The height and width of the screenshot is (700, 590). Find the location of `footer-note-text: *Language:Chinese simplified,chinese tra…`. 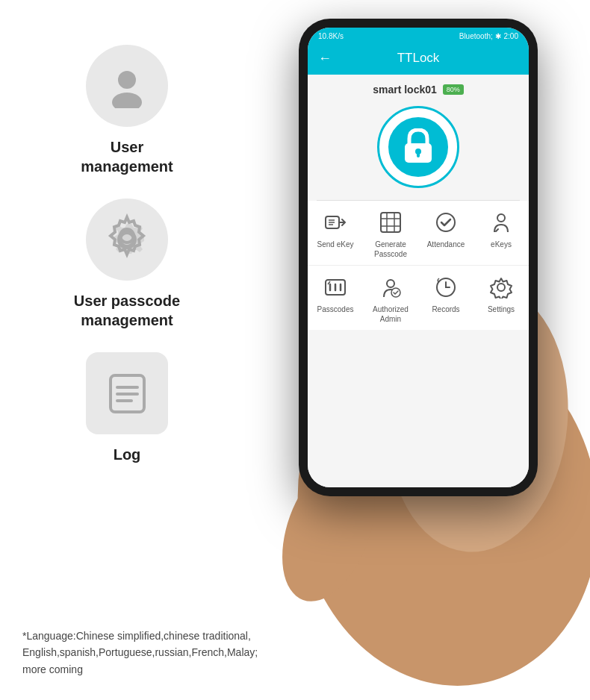

footer-note-text: *Language:Chinese simplified,chinese tra… is located at coordinates (140, 652).